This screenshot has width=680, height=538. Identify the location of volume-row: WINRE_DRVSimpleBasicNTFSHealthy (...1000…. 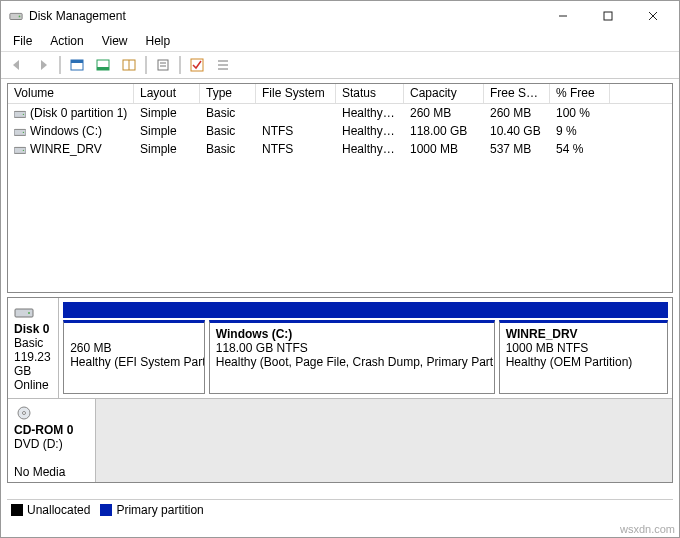
(340, 149).